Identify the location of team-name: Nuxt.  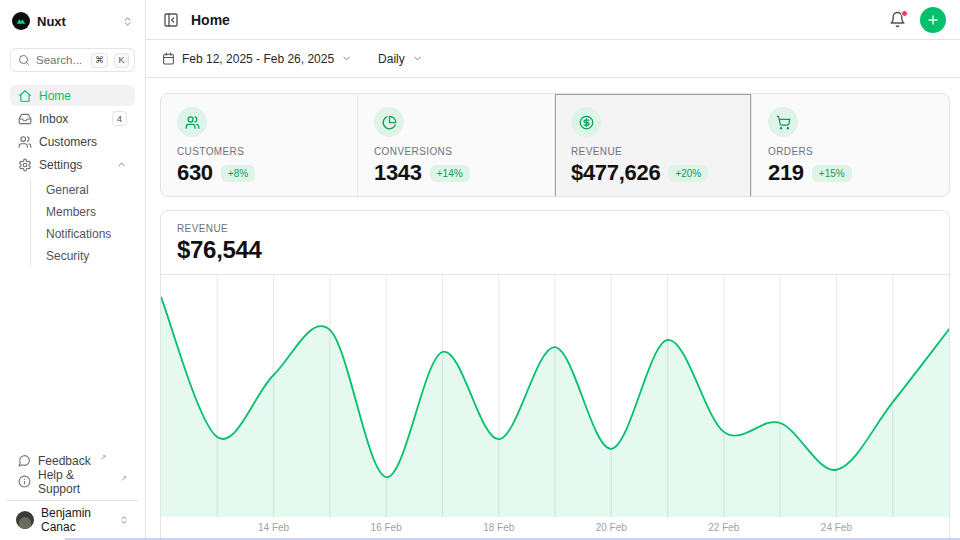
(76, 22).